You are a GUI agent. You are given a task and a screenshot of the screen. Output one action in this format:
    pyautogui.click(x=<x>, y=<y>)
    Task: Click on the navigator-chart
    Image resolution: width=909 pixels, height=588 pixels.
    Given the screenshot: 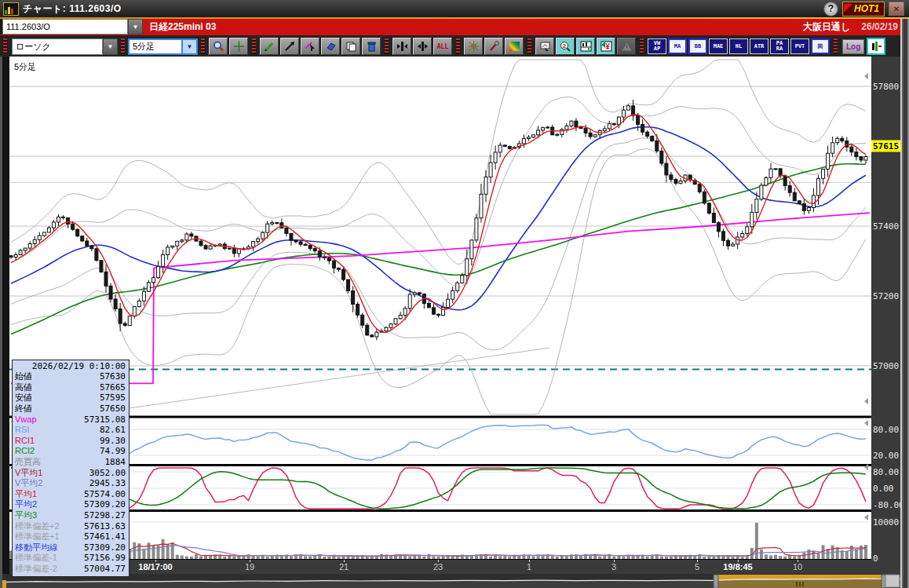 What is the action you would take?
    pyautogui.click(x=451, y=581)
    